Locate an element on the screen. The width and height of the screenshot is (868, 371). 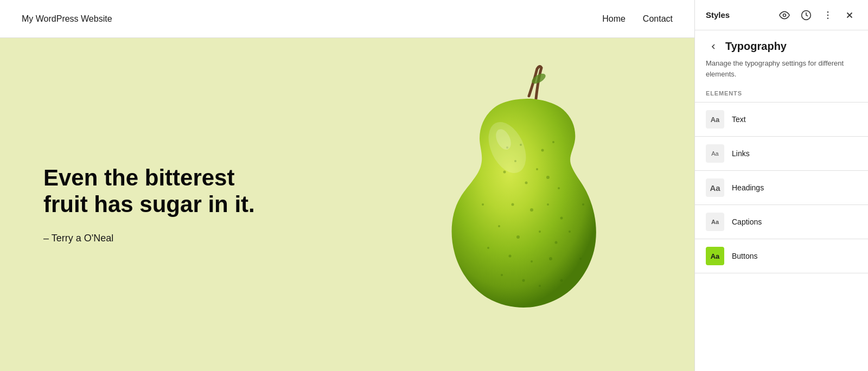
hero-text: Even the bitterest fruit has sugar in it… is located at coordinates (163, 204).